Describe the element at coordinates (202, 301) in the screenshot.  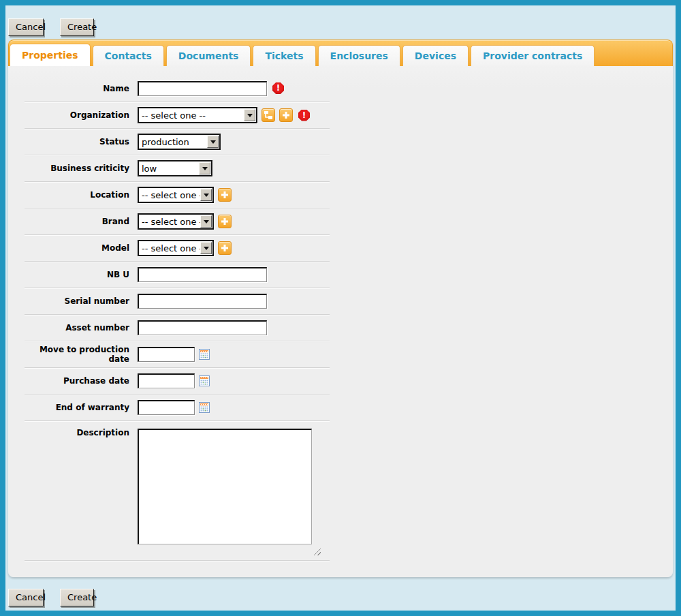
I see `serial-number-input` at that location.